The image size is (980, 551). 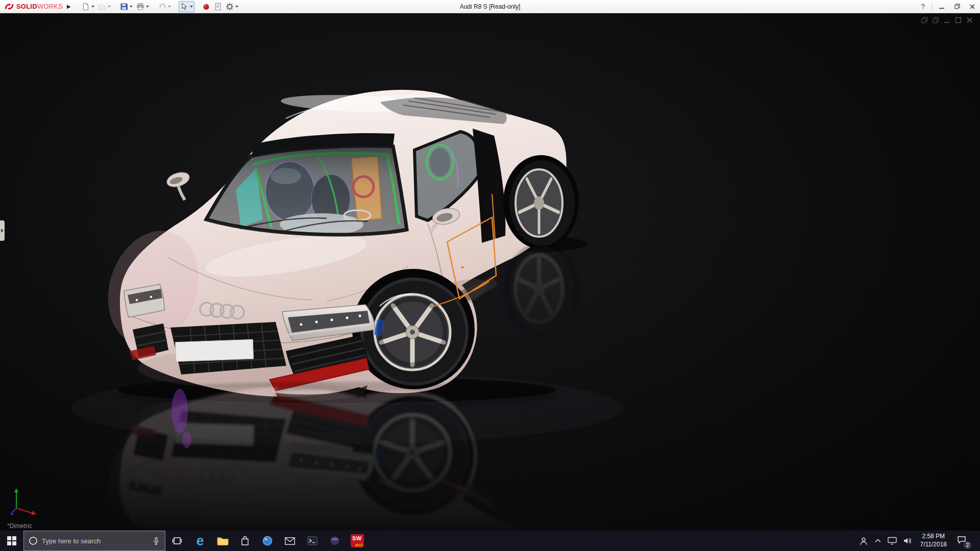 What do you see at coordinates (541, 202) in the screenshot?
I see `rear-wheel` at bounding box center [541, 202].